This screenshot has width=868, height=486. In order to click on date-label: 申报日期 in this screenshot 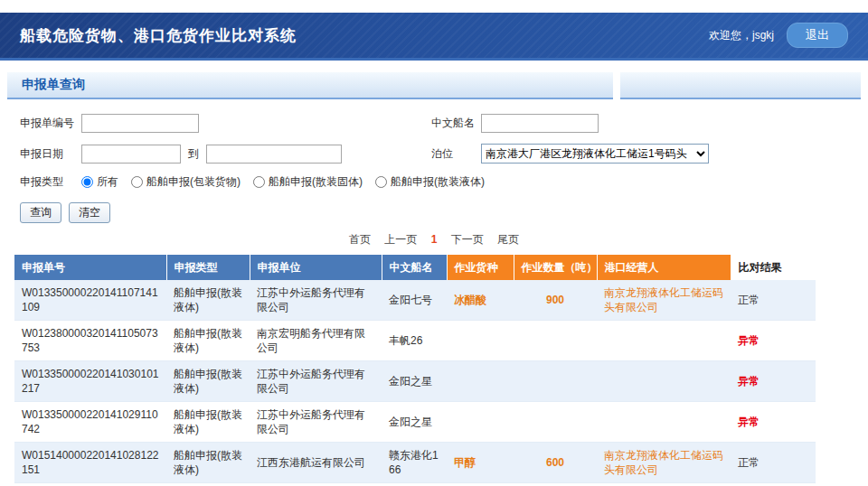, I will do `click(51, 154)`.